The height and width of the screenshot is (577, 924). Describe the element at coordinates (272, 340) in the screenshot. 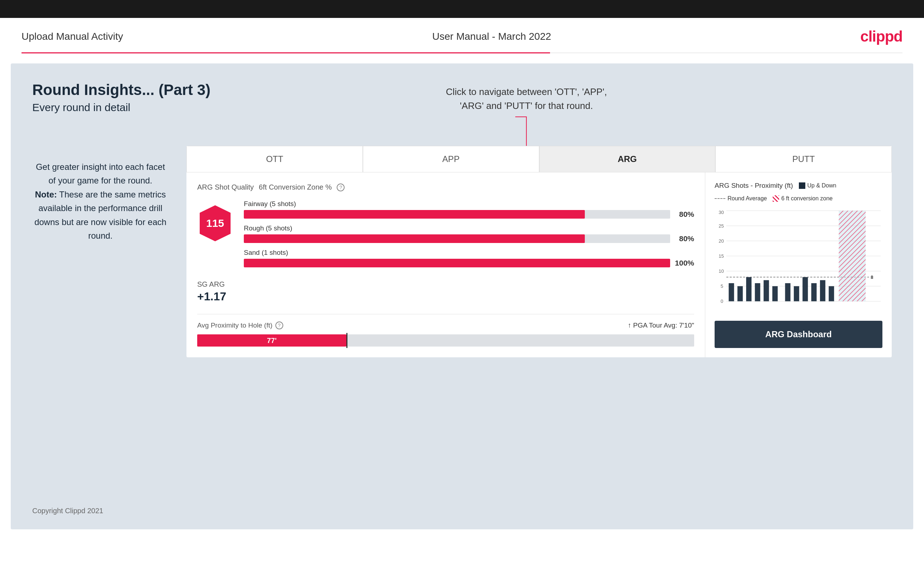

I see `proximity-value: 77'` at that location.